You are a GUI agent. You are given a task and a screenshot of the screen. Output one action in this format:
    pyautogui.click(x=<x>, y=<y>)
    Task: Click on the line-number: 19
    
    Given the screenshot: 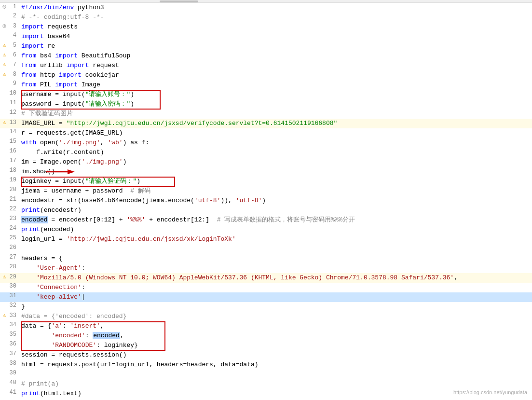 What is the action you would take?
    pyautogui.click(x=12, y=180)
    